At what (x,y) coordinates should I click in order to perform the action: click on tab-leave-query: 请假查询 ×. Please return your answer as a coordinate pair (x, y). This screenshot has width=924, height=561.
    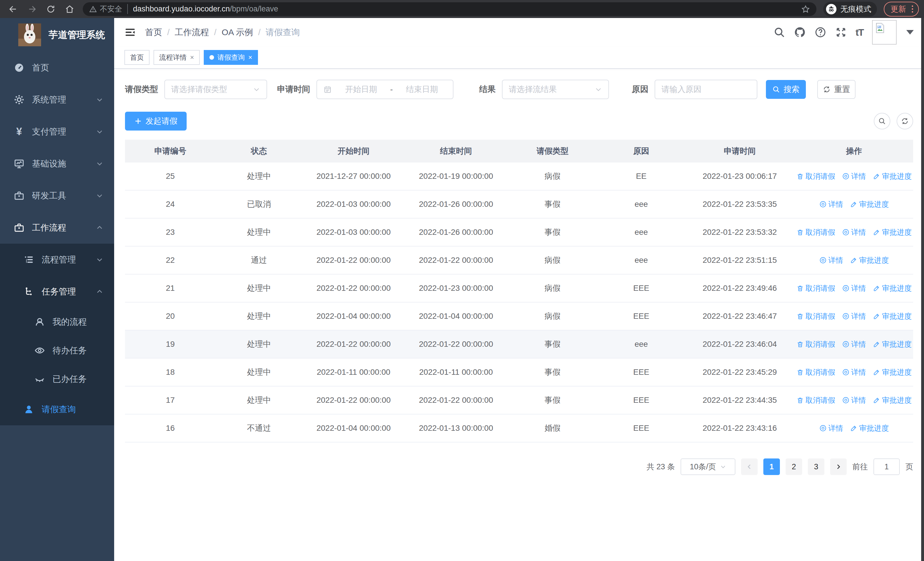
    Looking at the image, I should click on (231, 57).